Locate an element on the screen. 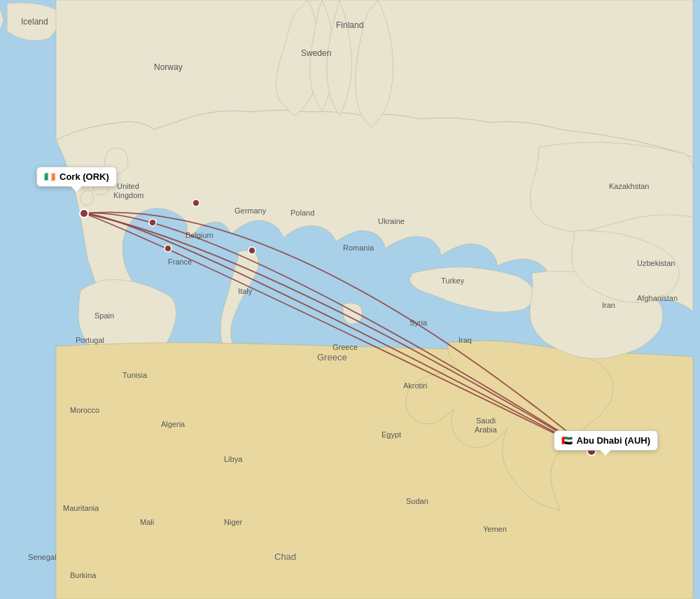 This screenshot has height=599, width=700. svg-text: Iceland is located at coordinates (35, 22).